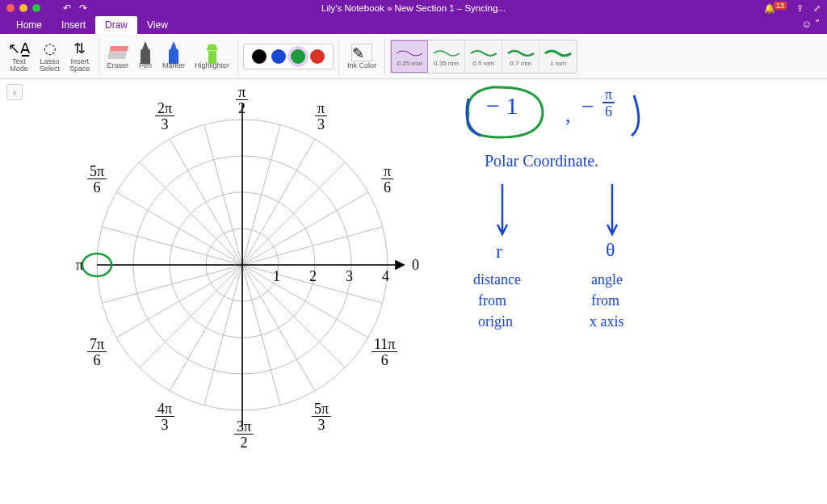  I want to click on notebook-name: Lily's Notebook, so click(353, 8).